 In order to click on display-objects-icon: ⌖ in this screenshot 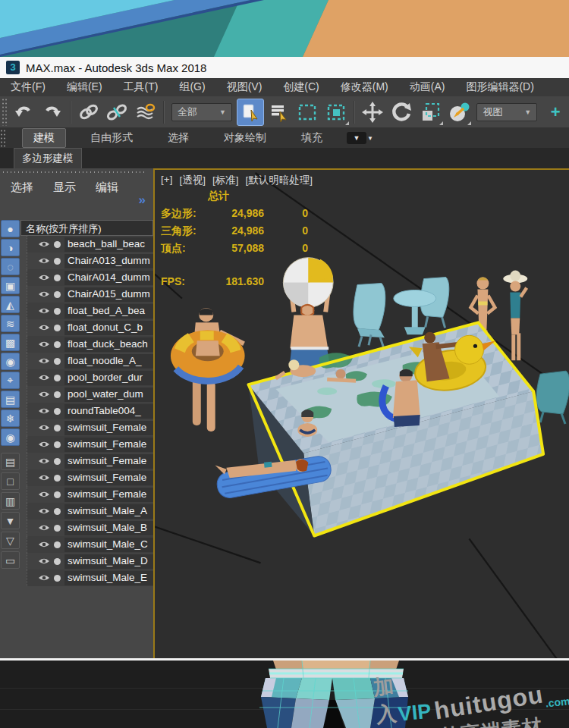, I will do `click(11, 381)`.